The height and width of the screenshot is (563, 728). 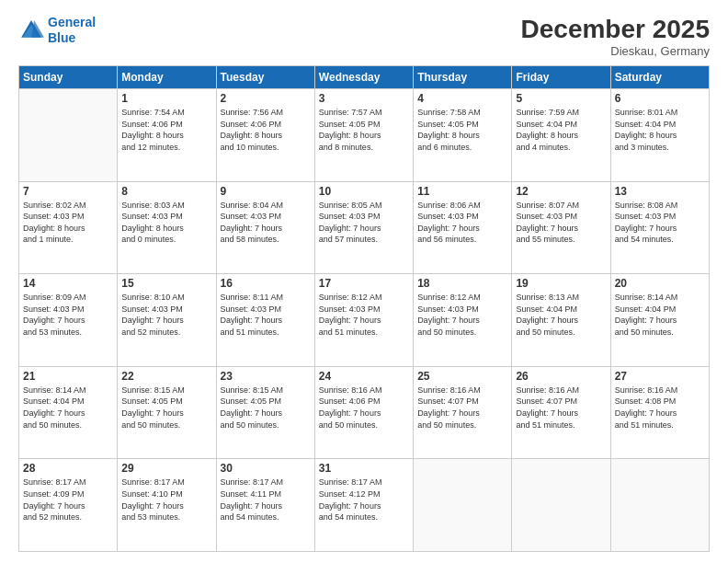 What do you see at coordinates (364, 191) in the screenshot?
I see `day-number: 10` at bounding box center [364, 191].